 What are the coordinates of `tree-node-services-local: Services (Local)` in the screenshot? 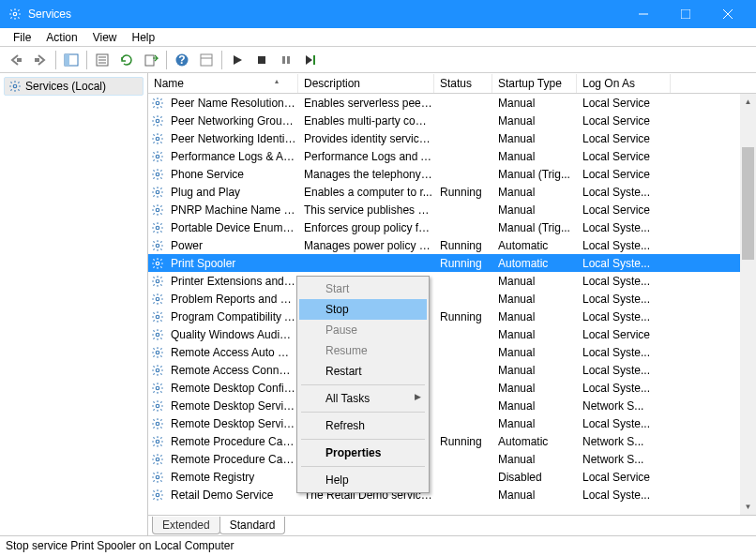 It's located at (73, 86).